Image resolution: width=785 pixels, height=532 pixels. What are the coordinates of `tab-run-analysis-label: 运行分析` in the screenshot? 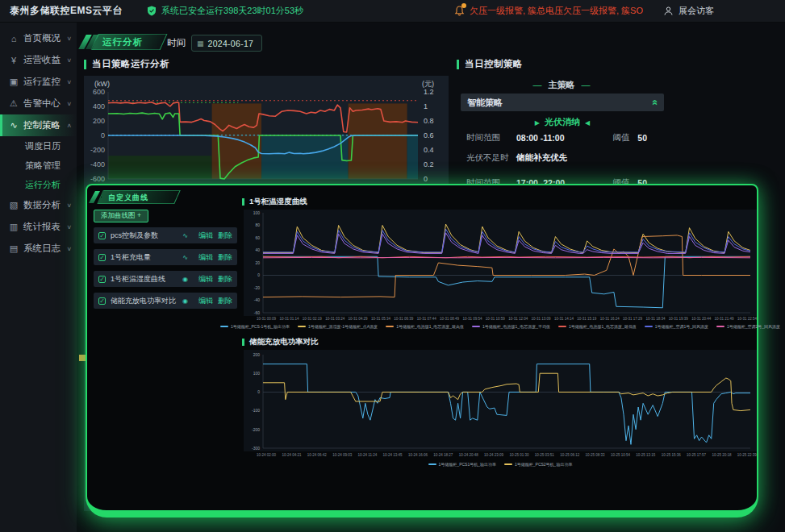 It's located at (123, 42).